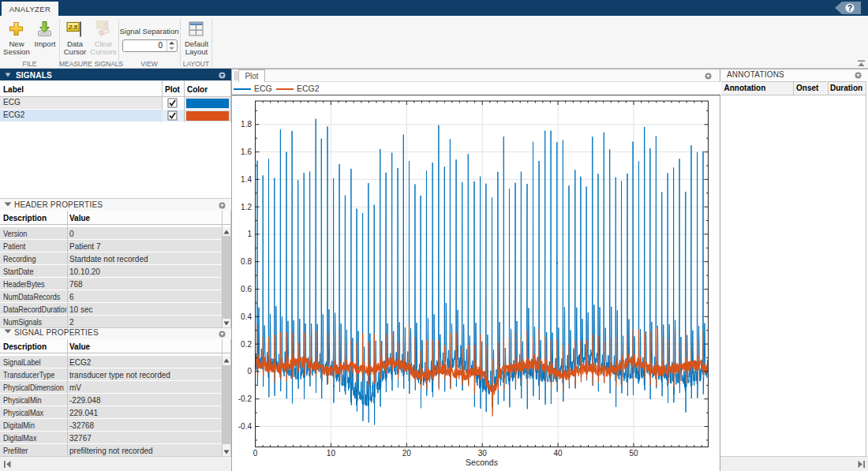 This screenshot has height=471, width=868. I want to click on svg-text: 50, so click(634, 453).